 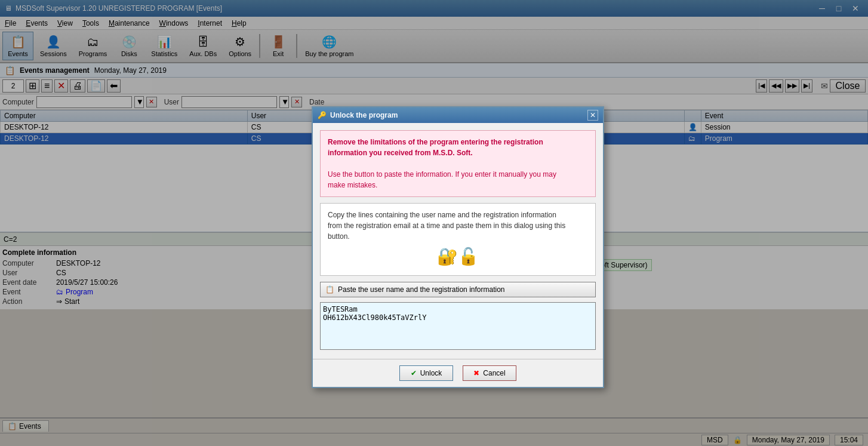 What do you see at coordinates (431, 373) in the screenshot?
I see `unlock-label: Unlock` at bounding box center [431, 373].